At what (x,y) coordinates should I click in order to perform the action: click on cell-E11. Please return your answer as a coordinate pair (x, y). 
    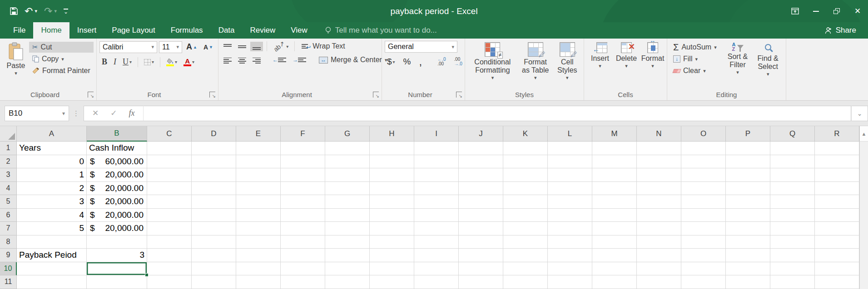
    Looking at the image, I should click on (258, 282).